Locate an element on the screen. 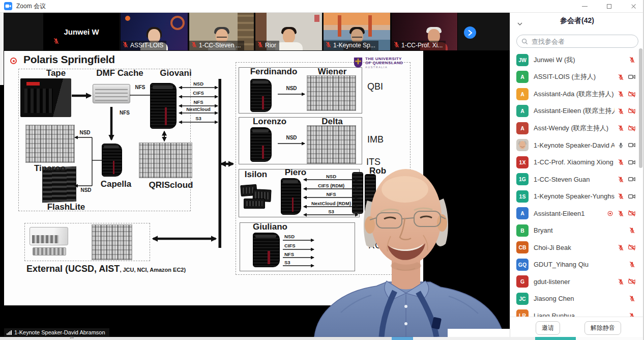 Image resolution: width=644 pixels, height=340 pixels. recording-icon is located at coordinates (610, 214).